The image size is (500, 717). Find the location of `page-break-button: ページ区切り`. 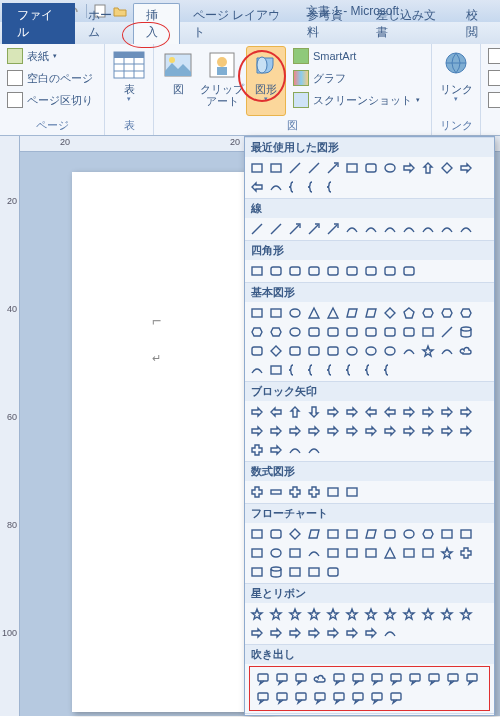

page-break-button: ページ区切り is located at coordinates (52, 100).